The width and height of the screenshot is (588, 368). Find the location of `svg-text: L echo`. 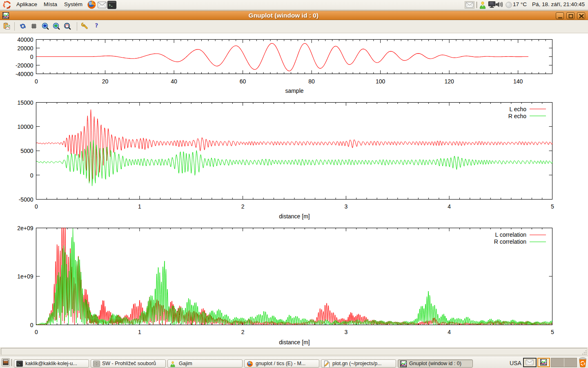

svg-text: L echo is located at coordinates (518, 109).